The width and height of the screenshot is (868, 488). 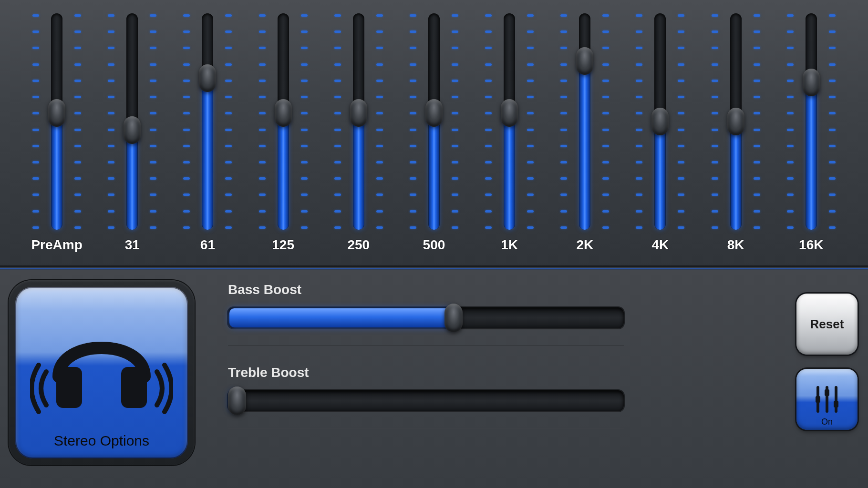 I want to click on side-buttons: Reset On, so click(x=832, y=379).